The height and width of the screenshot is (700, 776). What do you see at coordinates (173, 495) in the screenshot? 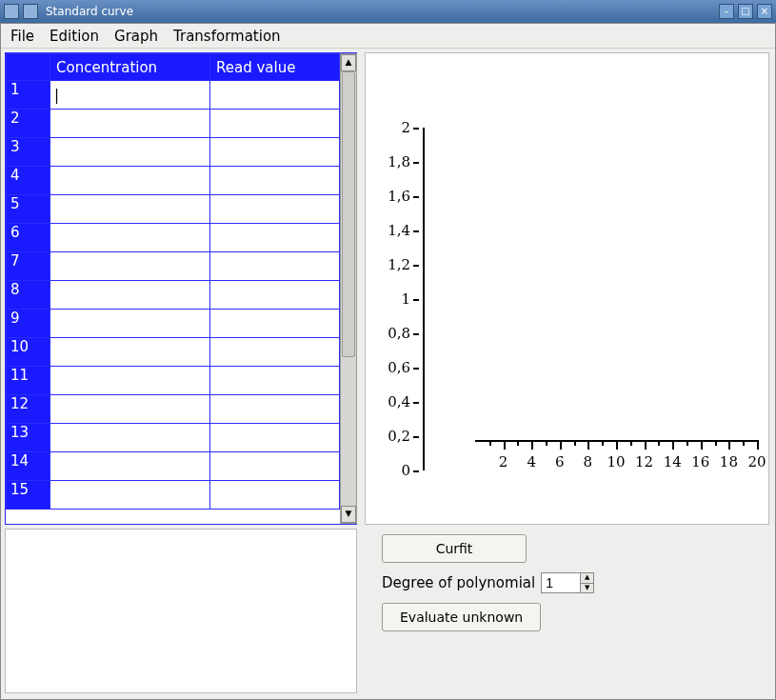
I see `table-row: 15` at bounding box center [173, 495].